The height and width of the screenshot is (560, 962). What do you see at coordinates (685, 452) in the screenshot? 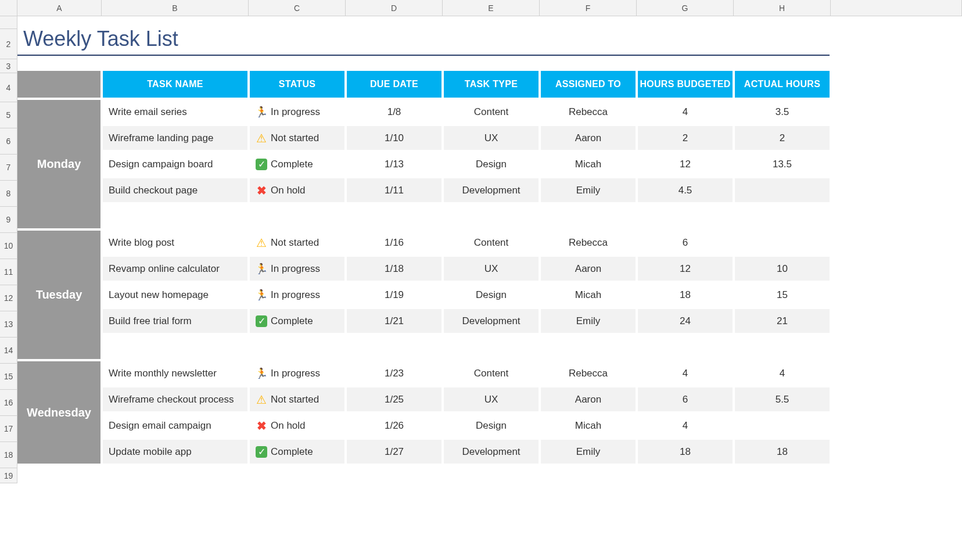
I see `cell-hours-budgeted: 18` at bounding box center [685, 452].